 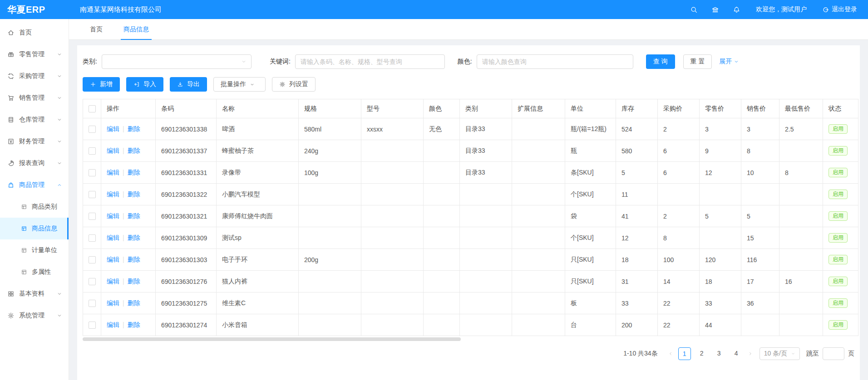 What do you see at coordinates (442, 129) in the screenshot?
I see `cell-color: 无色` at bounding box center [442, 129].